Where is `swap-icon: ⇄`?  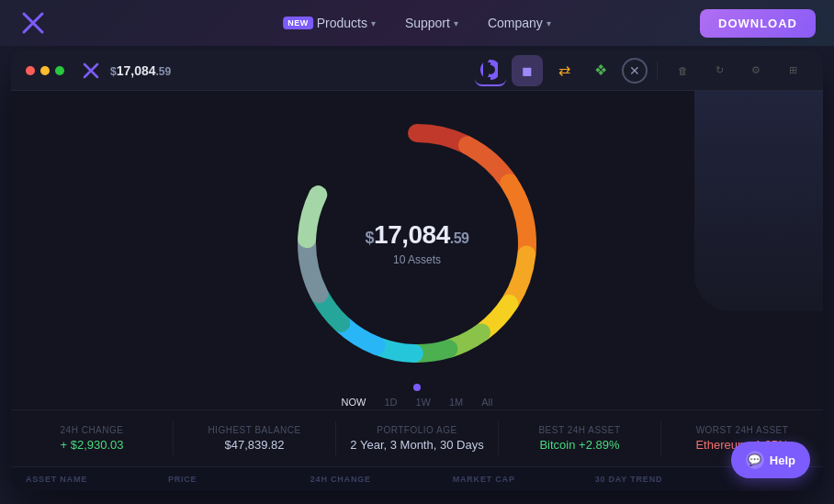 swap-icon: ⇄ is located at coordinates (564, 71).